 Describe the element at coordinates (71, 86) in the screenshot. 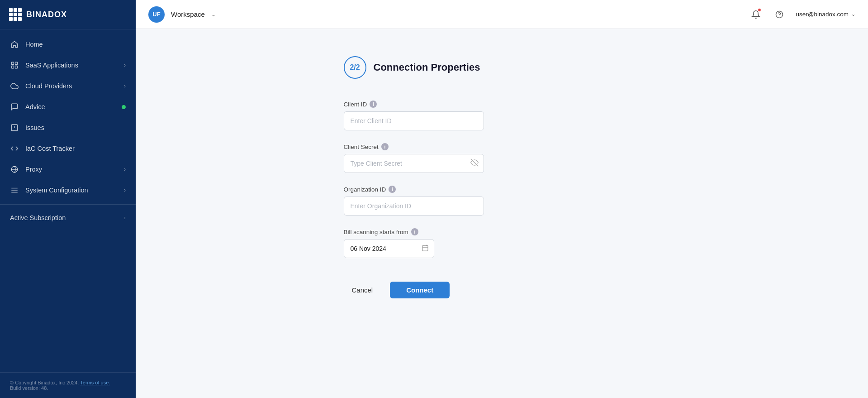

I see `sidebar-item-cloud-label: Cloud Providers` at that location.